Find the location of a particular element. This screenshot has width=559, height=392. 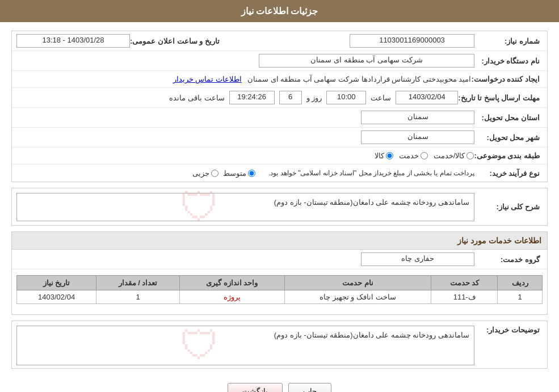

services-info-title: اطلاعات خدمات مورد نیاز is located at coordinates (279, 241).